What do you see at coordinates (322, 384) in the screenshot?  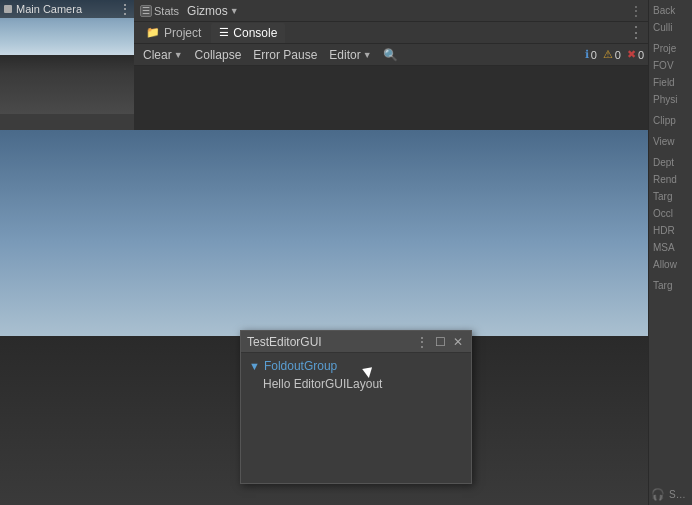 I see `foldout-text: Hello EditorGUILayout` at bounding box center [322, 384].